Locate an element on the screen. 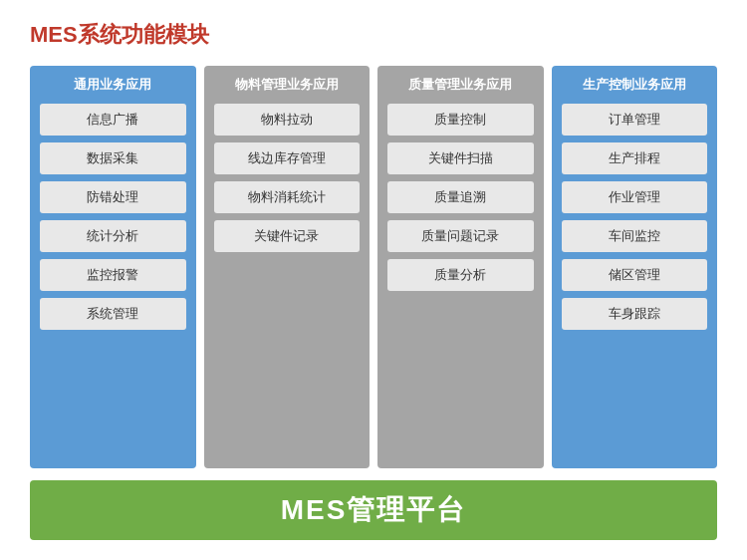 The height and width of the screenshot is (560, 747). platform-bar: MES管理平台 is located at coordinates (374, 510).